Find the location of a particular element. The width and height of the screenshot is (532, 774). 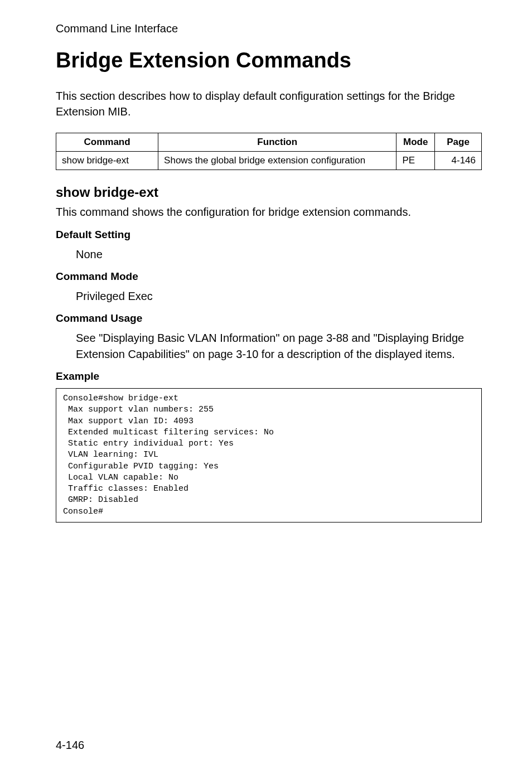

page-title: Bridge Extension Commands is located at coordinates (269, 60).